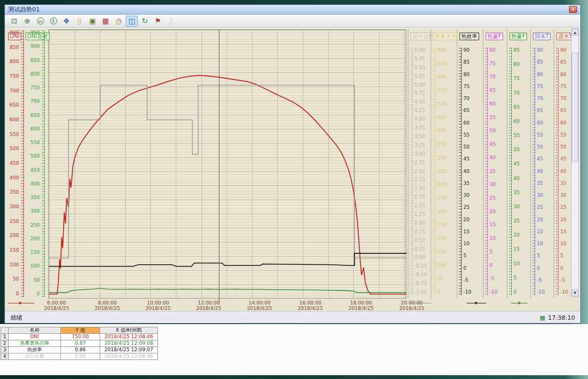  I want to click on axes-scrollbar: ▲▼, so click(575, 163).